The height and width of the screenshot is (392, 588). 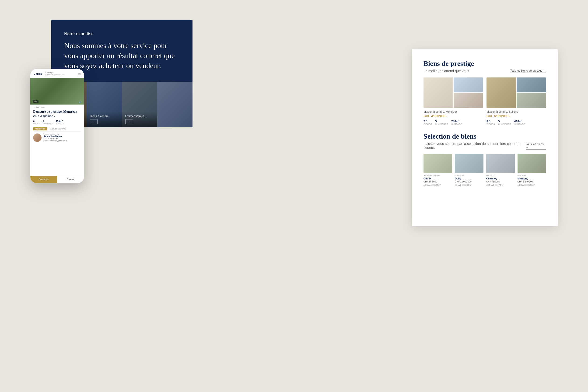 What do you see at coordinates (94, 122) in the screenshot?
I see `strip-btn-vendre: →` at bounding box center [94, 122].